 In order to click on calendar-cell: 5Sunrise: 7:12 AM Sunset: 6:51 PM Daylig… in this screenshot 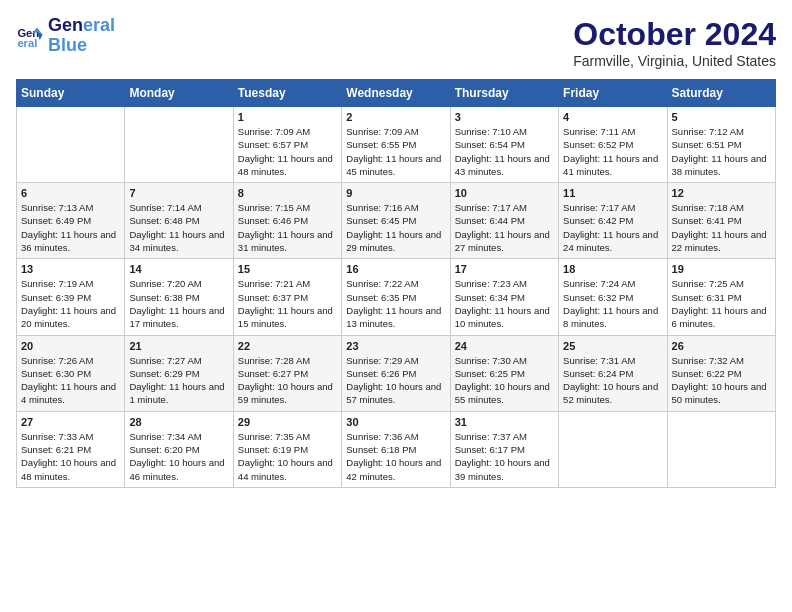, I will do `click(721, 145)`.